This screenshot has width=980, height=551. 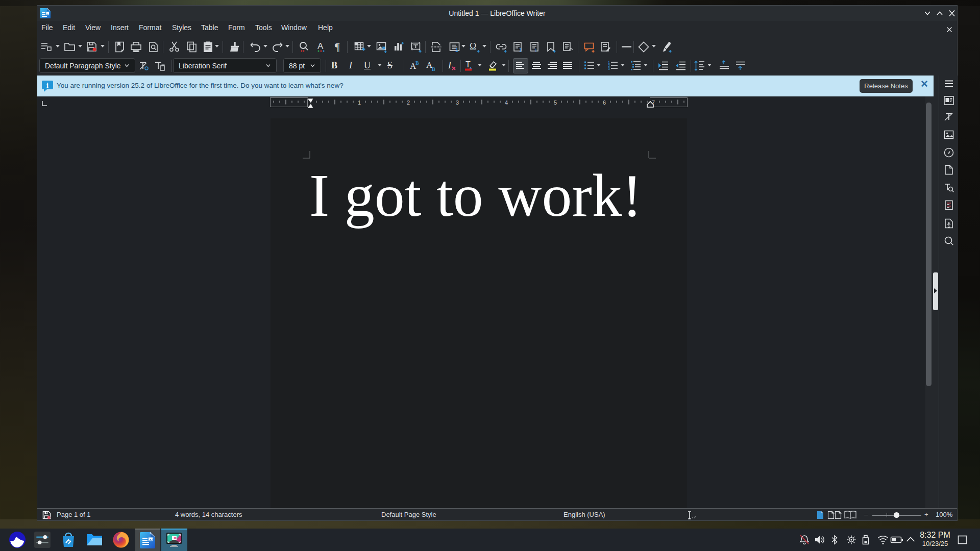 I want to click on svg-text: A, so click(x=321, y=46).